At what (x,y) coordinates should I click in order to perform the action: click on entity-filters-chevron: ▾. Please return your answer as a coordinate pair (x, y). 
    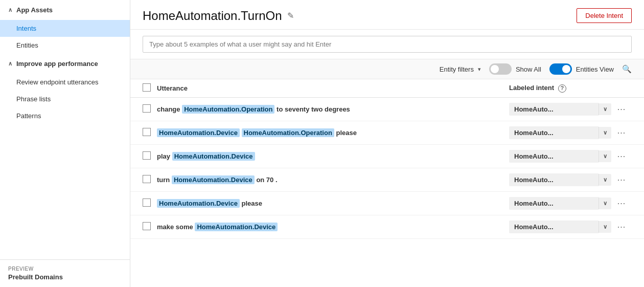
    Looking at the image, I should click on (479, 70).